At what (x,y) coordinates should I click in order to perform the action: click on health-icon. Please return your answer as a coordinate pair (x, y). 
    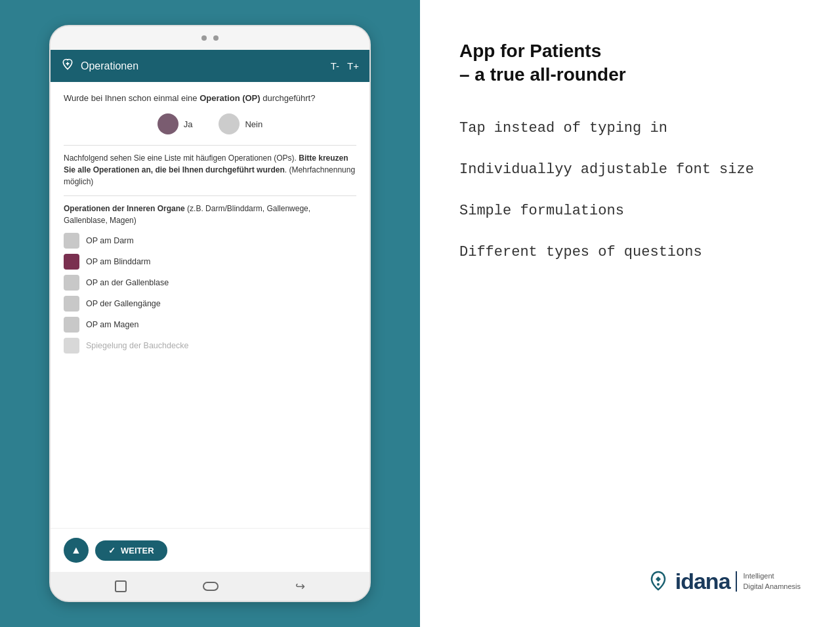
    Looking at the image, I should click on (68, 66).